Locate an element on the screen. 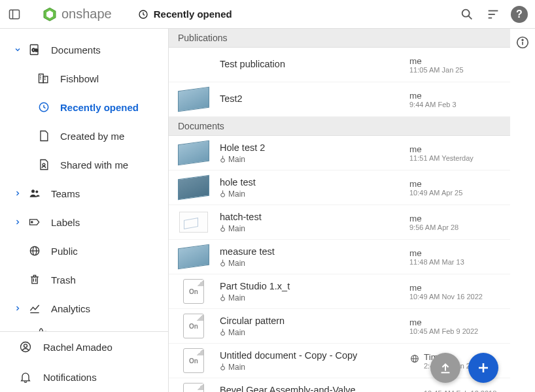 The image size is (535, 392). label-icon is located at coordinates (35, 222).